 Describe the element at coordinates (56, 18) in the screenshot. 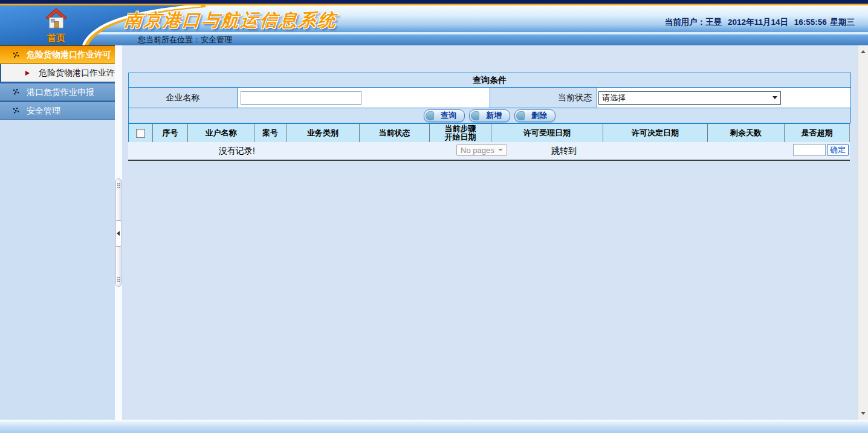

I see `home-icon` at that location.